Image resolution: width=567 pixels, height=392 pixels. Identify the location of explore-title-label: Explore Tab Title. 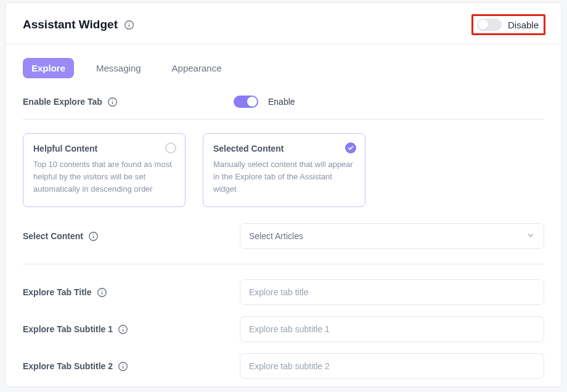
(57, 292).